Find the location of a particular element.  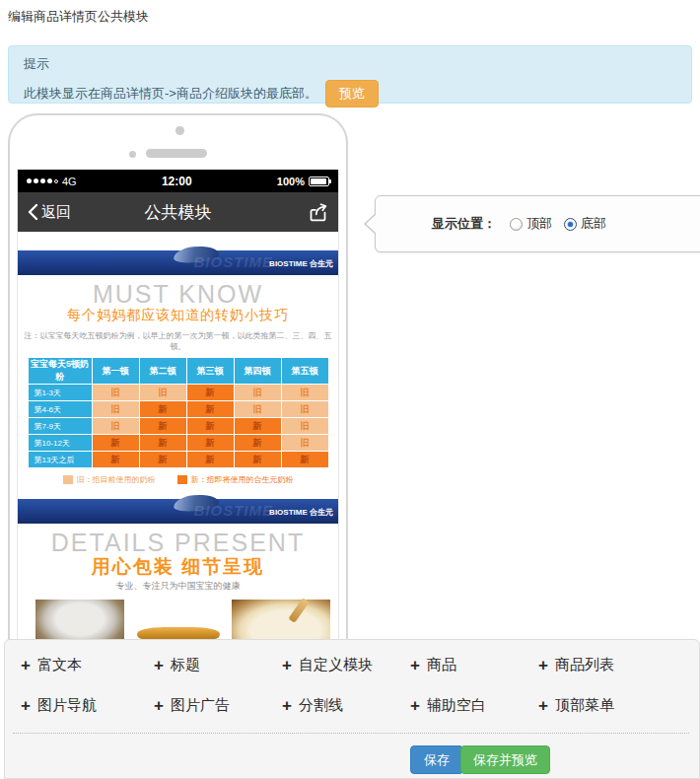

chevron-left-icon is located at coordinates (34, 212).